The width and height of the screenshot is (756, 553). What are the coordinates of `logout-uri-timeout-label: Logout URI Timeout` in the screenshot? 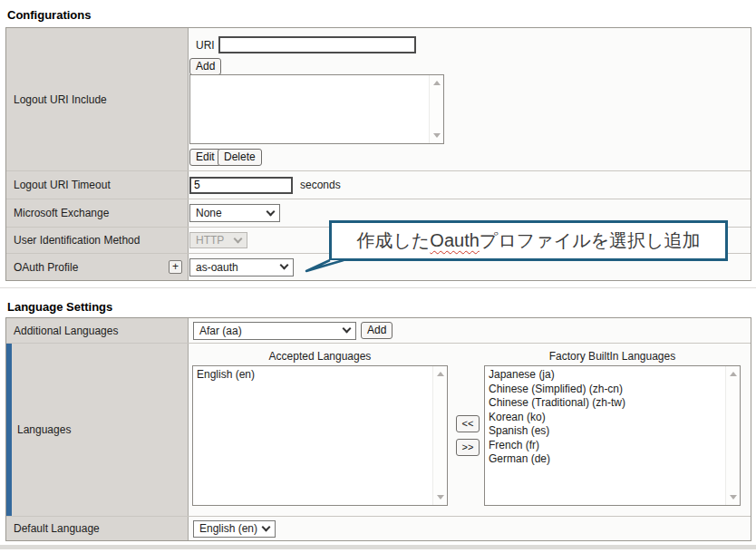 It's located at (98, 185).